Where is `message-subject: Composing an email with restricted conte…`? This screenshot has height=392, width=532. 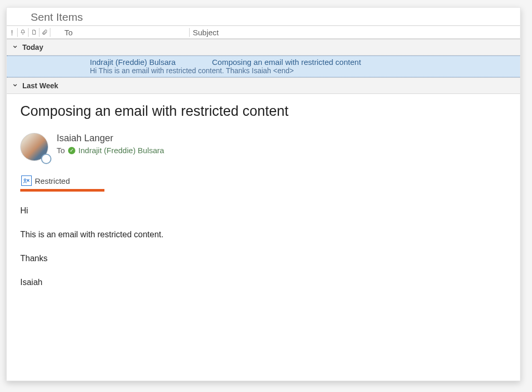
message-subject: Composing an email with restricted conte… is located at coordinates (287, 62).